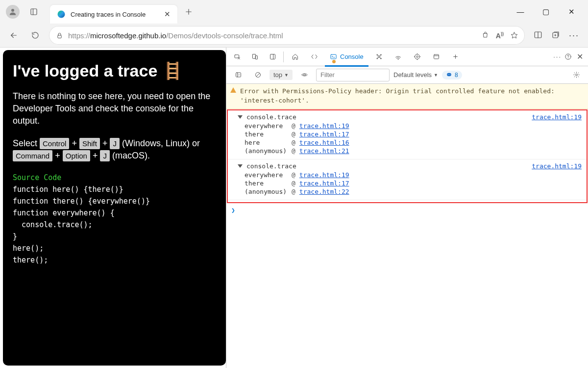 The width and height of the screenshot is (588, 368). I want to click on devtools-tabstrip: Console ··· ✕, so click(407, 57).